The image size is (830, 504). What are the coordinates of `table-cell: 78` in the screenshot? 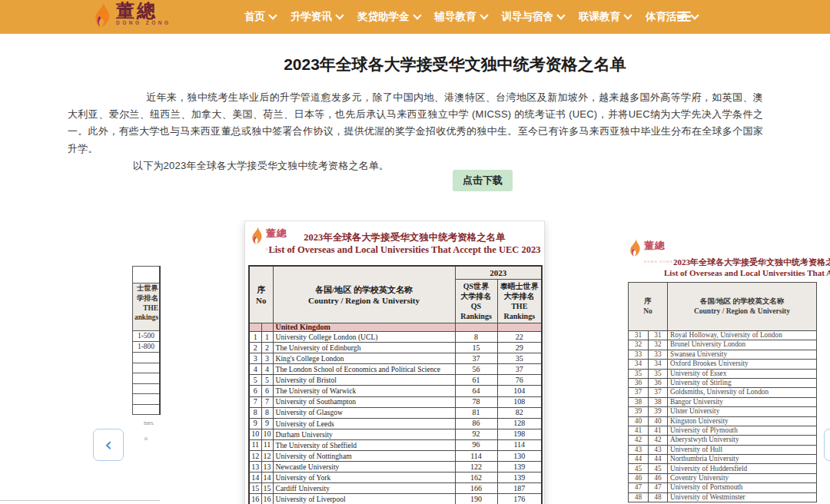 It's located at (476, 402).